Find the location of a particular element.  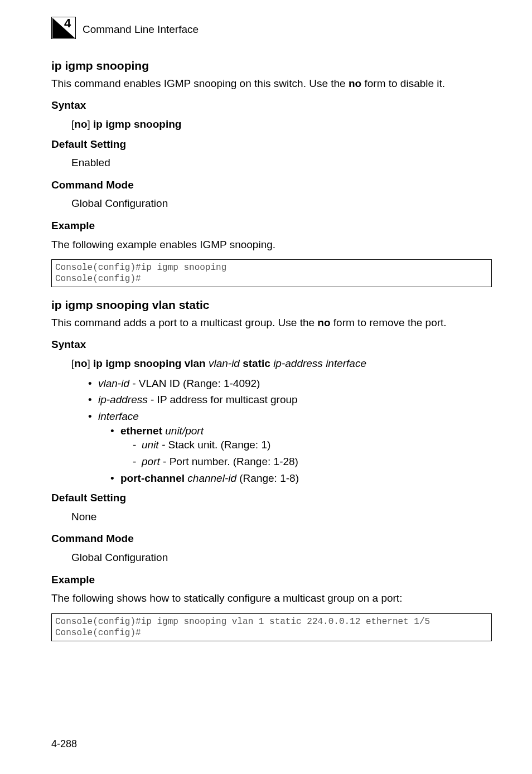

syntax-b2: static is located at coordinates (257, 364).